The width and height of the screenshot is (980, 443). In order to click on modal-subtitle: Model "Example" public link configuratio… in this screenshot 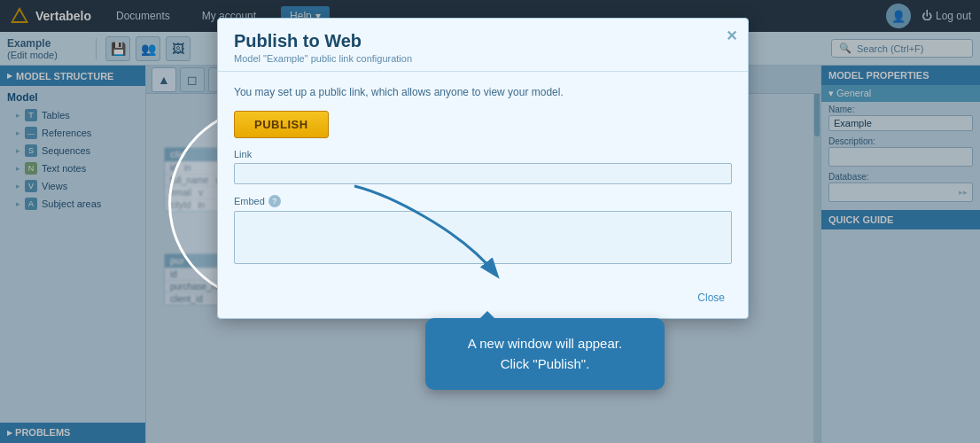, I will do `click(483, 58)`.